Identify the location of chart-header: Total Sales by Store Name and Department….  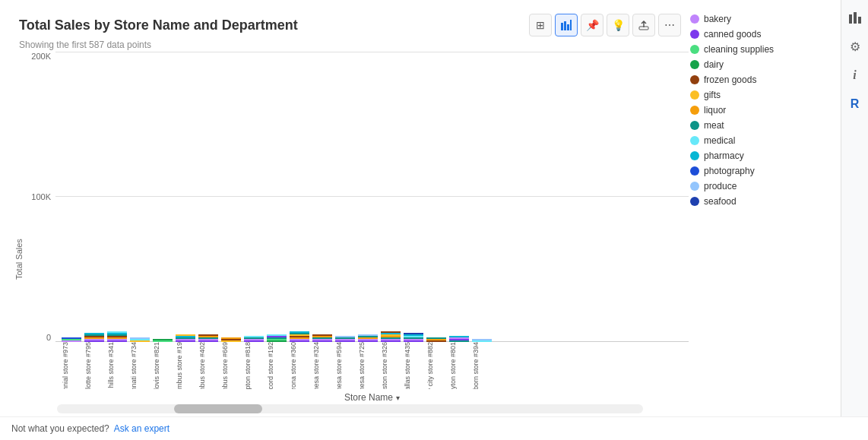
(350, 22).